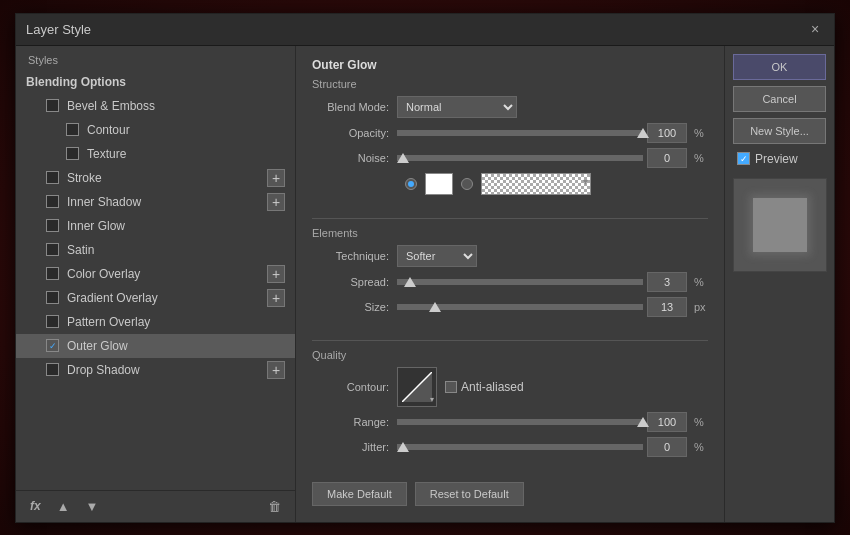 The image size is (850, 535). I want to click on sidebar-item-satin: Satin, so click(156, 250).